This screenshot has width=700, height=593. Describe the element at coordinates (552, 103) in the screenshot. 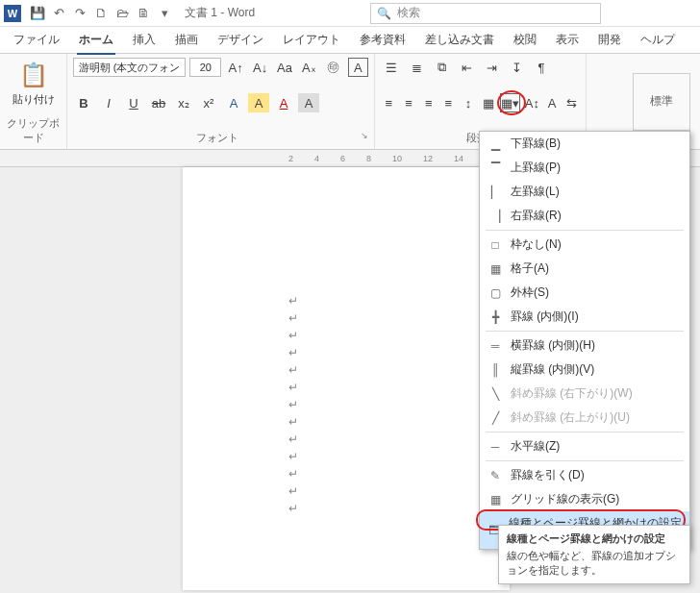

I see `asian-layout-button: A` at that location.